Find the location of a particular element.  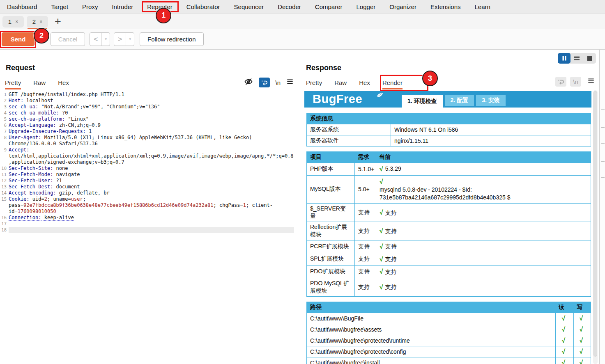

menu-item-dashboard: Dashboard is located at coordinates (22, 7).